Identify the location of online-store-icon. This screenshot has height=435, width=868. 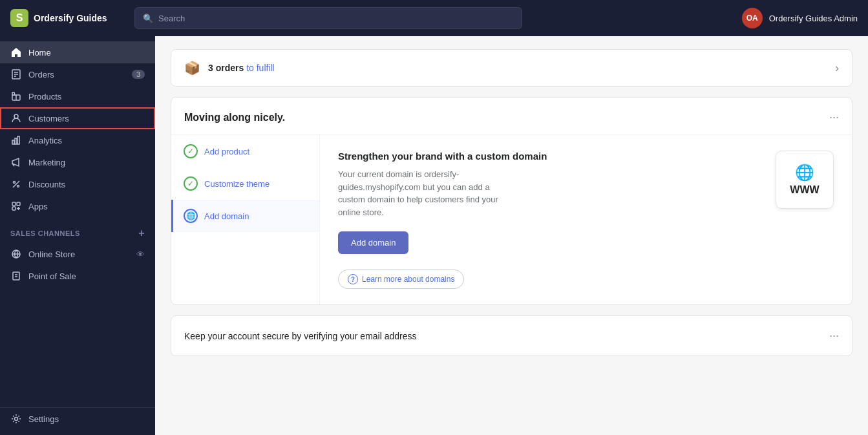
(16, 254).